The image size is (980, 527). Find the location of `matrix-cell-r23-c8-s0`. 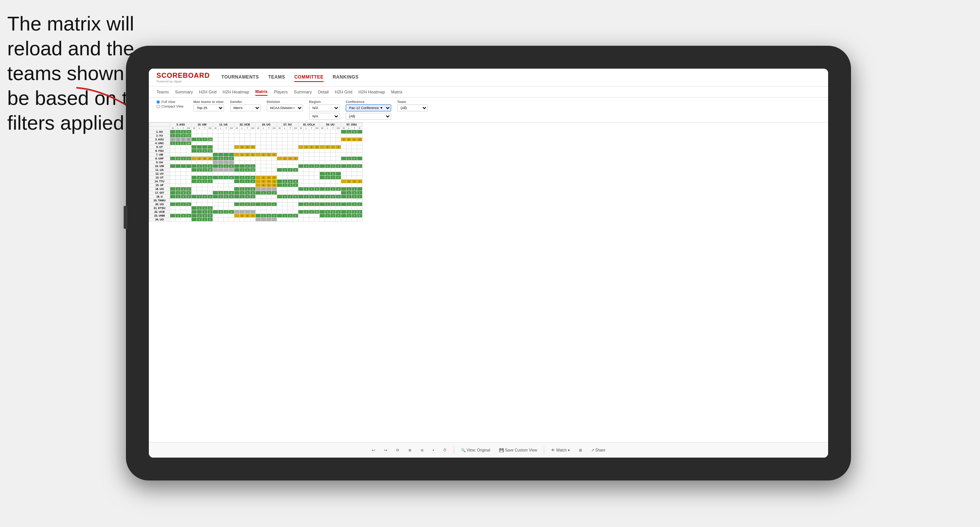

matrix-cell-r23-c8-s0 is located at coordinates (344, 220).